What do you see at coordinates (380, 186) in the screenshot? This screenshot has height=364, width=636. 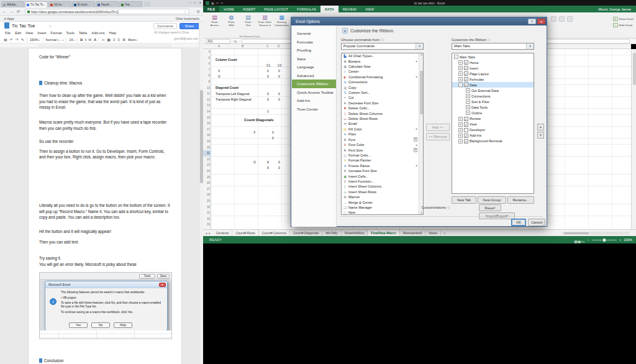 I see `command-insert-sheet-columns: ▯Insert Sheet Columns` at bounding box center [380, 186].